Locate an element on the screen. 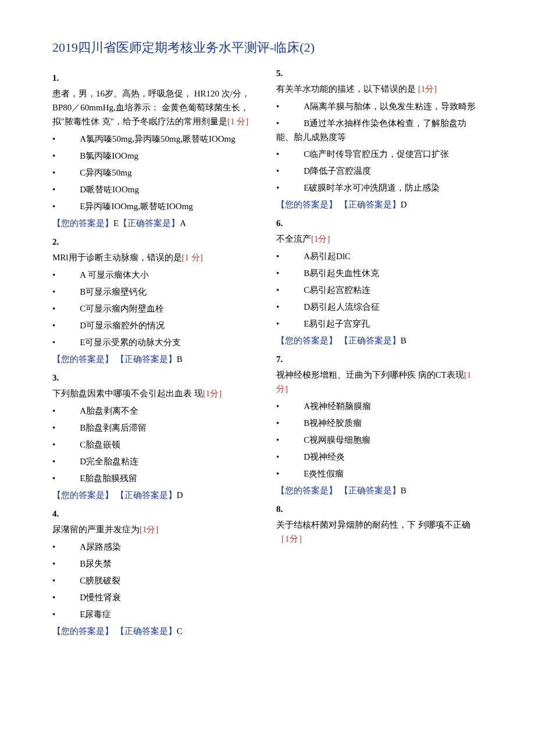  option-line: •D完全胎盘粘连 is located at coordinates (156, 461).